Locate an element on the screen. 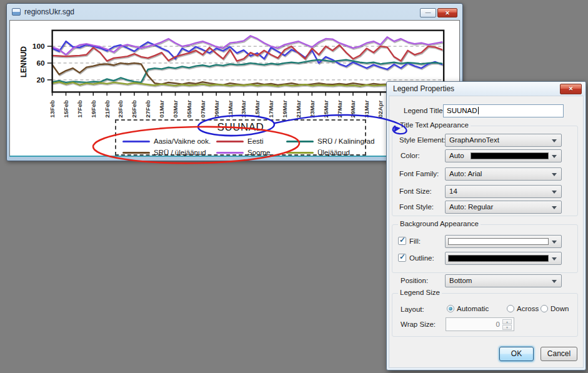 This screenshot has width=588, height=373. font-size-dropdown: 14 is located at coordinates (504, 191).